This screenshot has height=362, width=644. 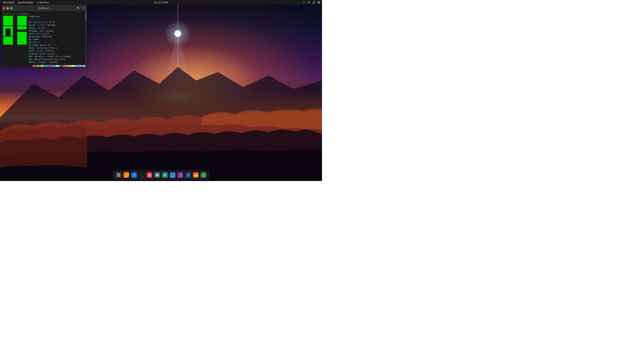 I want to click on panel-left: Aktivitäten Anwendungen 🖥 Terminal, so click(x=26, y=2).